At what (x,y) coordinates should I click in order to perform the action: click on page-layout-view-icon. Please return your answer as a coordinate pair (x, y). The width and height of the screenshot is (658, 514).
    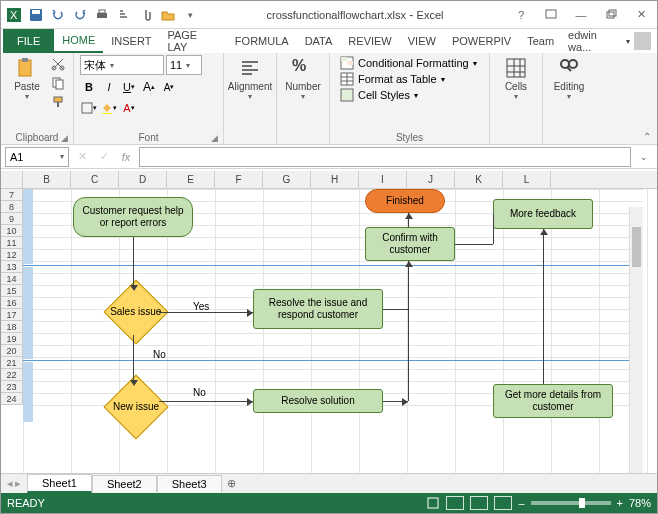
    Looking at the image, I should click on (479, 503).